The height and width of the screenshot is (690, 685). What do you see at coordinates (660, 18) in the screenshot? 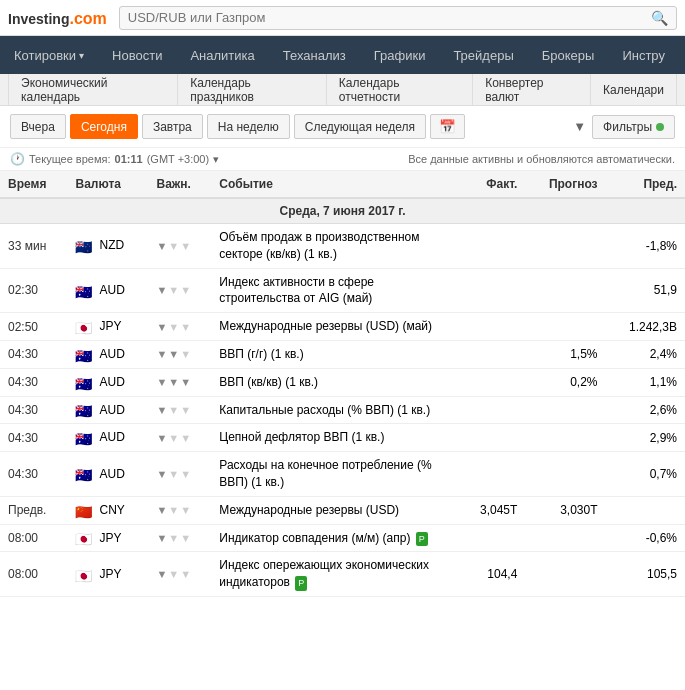
I see `search-icon: 🔍` at bounding box center [660, 18].